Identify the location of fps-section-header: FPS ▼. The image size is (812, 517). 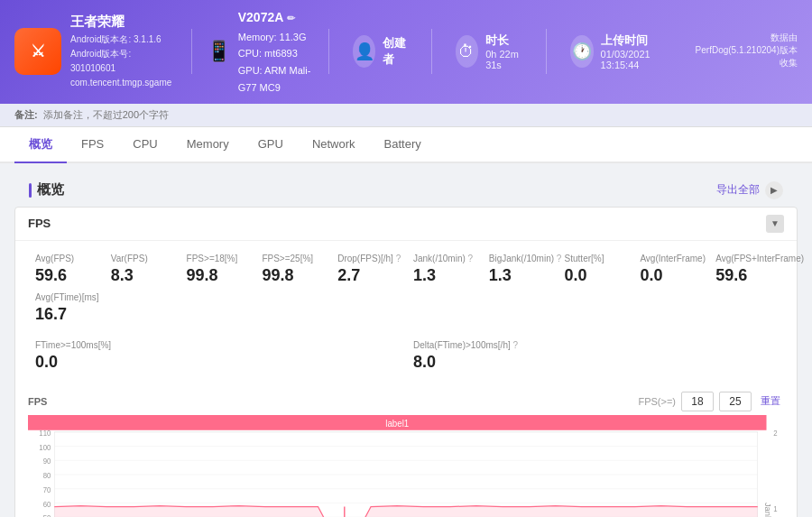
(406, 224).